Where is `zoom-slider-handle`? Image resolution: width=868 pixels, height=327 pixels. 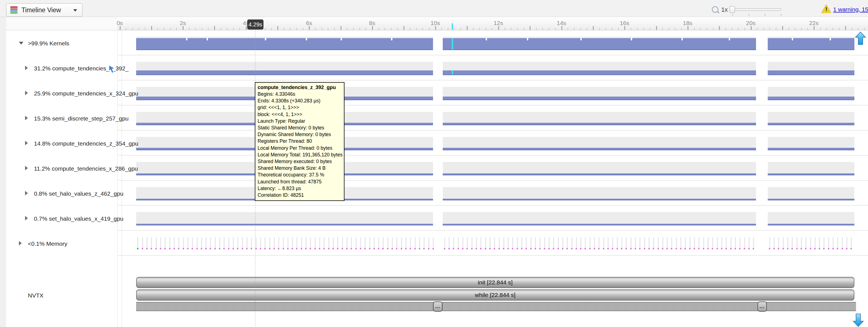 zoom-slider-handle is located at coordinates (732, 9).